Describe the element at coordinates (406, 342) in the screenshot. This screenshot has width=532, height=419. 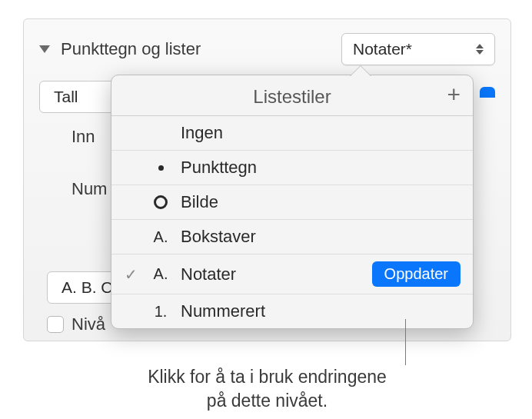
I see `callout-leader-line` at that location.